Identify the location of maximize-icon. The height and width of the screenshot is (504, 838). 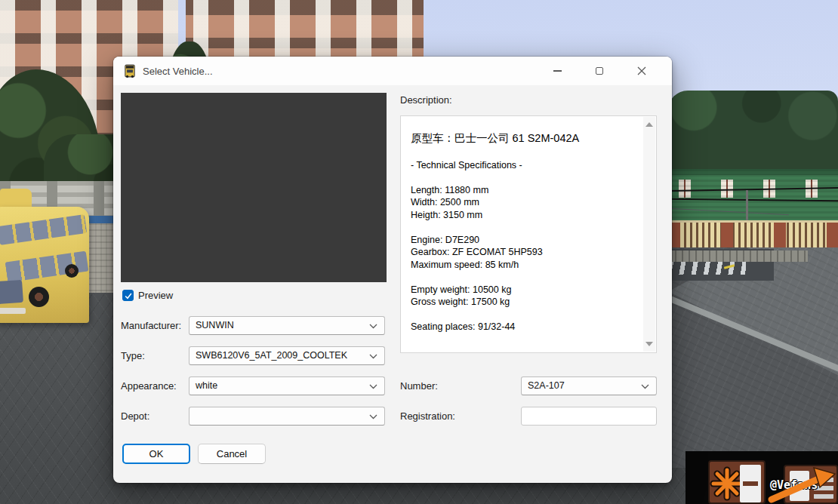
(599, 71).